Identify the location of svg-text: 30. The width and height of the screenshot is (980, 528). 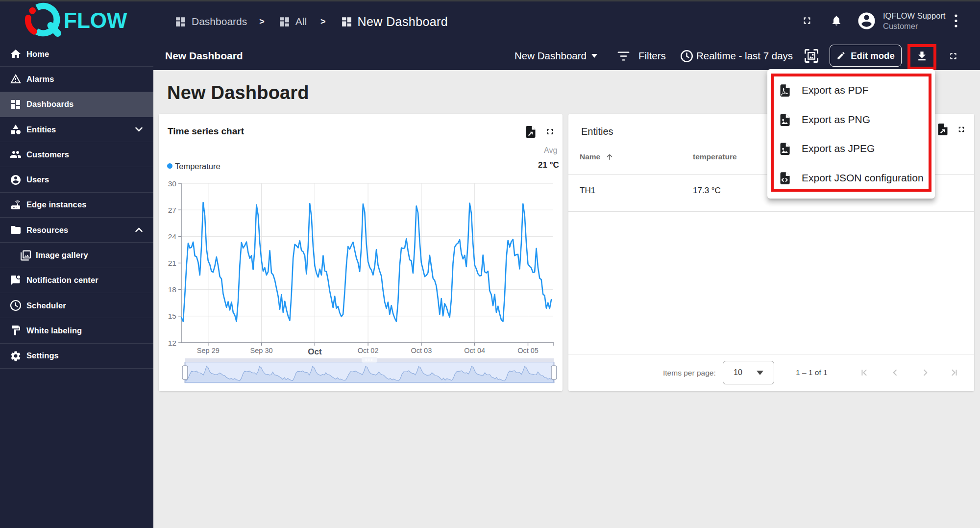
(172, 183).